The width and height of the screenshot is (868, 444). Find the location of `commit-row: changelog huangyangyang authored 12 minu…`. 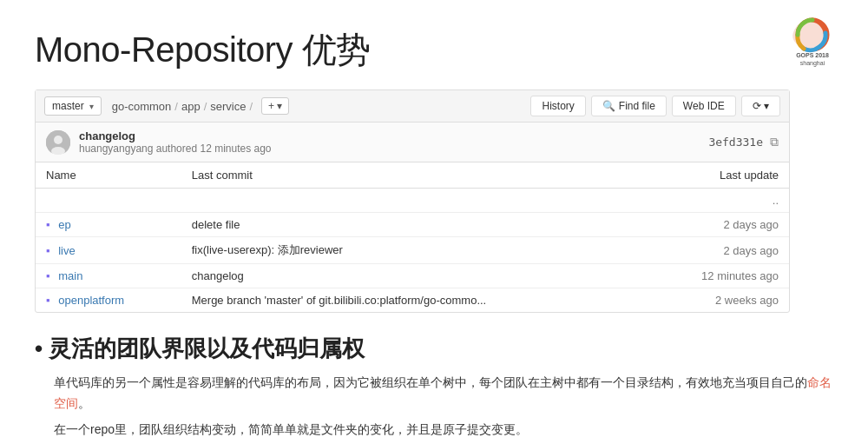

commit-row: changelog huangyangyang authored 12 minu… is located at coordinates (412, 142).